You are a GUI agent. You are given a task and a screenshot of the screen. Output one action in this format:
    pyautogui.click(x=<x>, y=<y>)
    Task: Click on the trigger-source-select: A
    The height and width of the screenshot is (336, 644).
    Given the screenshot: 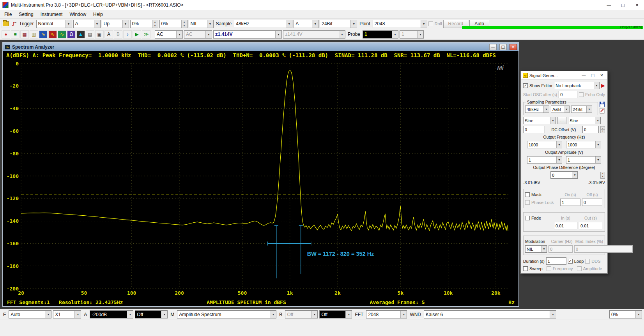 What is the action you would take?
    pyautogui.click(x=87, y=24)
    